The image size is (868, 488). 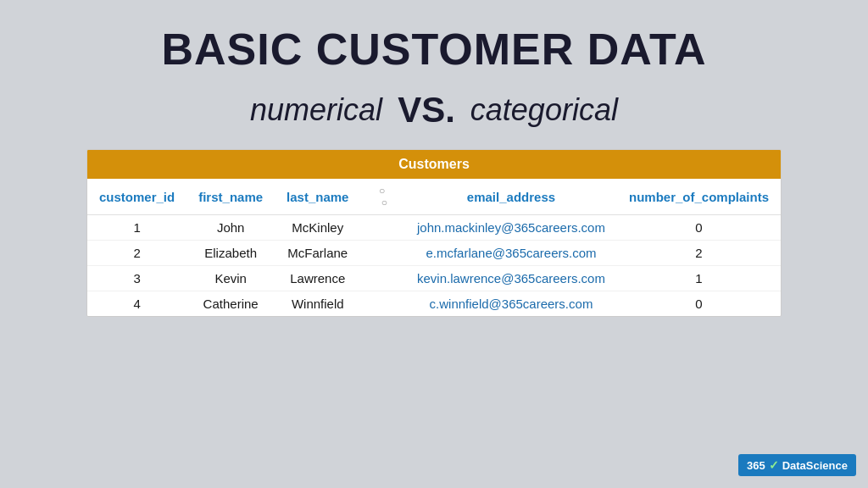 I want to click on col-first-name: first_name, so click(x=231, y=197).